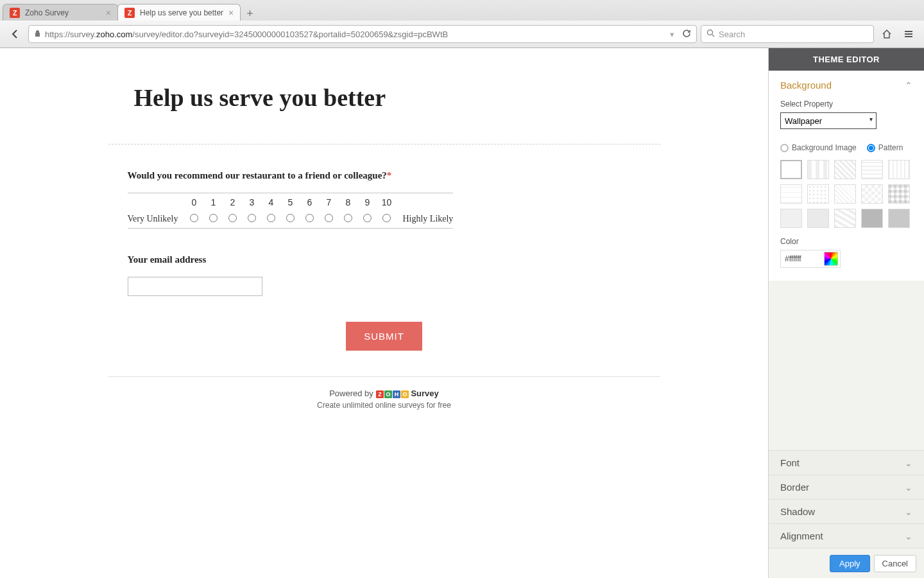 This screenshot has height=578, width=924. What do you see at coordinates (711, 34) in the screenshot?
I see `search-icon` at bounding box center [711, 34].